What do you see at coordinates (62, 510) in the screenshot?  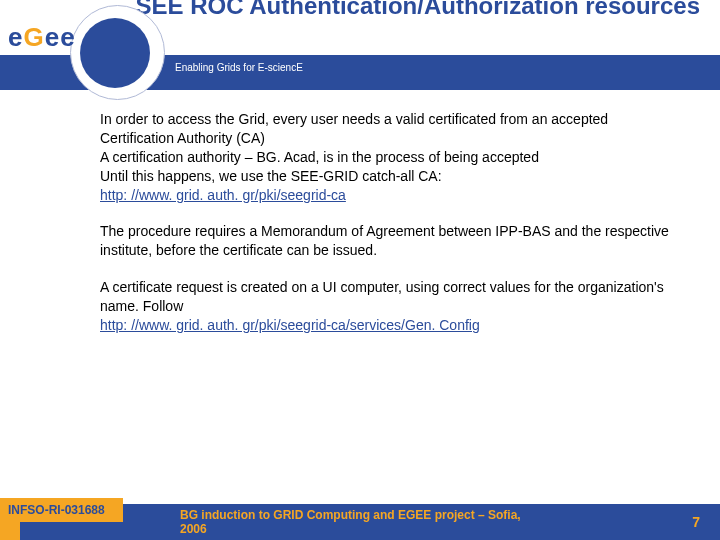 I see `footer-project-id: INFSO-RI-031688` at bounding box center [62, 510].